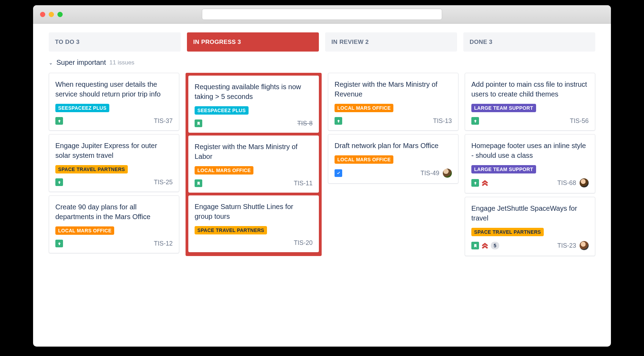  What do you see at coordinates (579, 121) in the screenshot?
I see `issue-key: TIS-56` at bounding box center [579, 121].